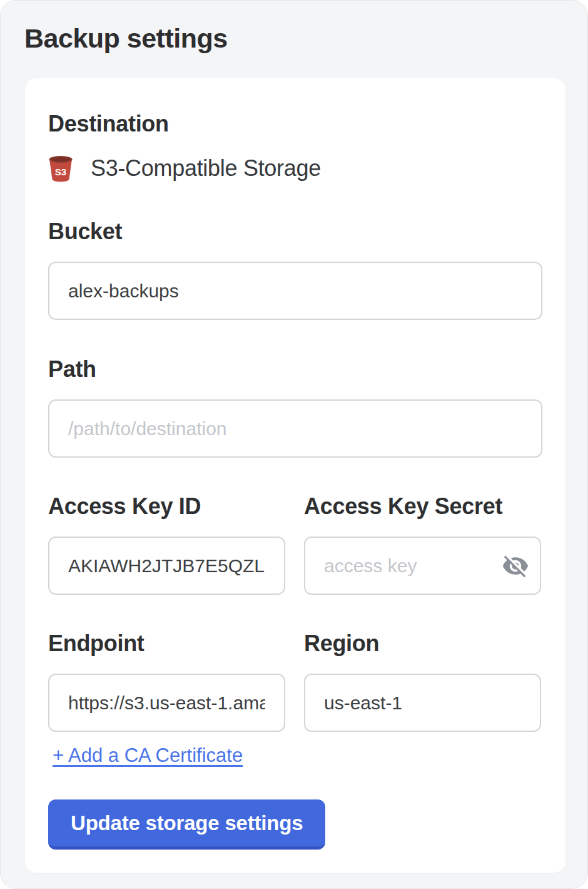  I want to click on bucket-input, so click(295, 290).